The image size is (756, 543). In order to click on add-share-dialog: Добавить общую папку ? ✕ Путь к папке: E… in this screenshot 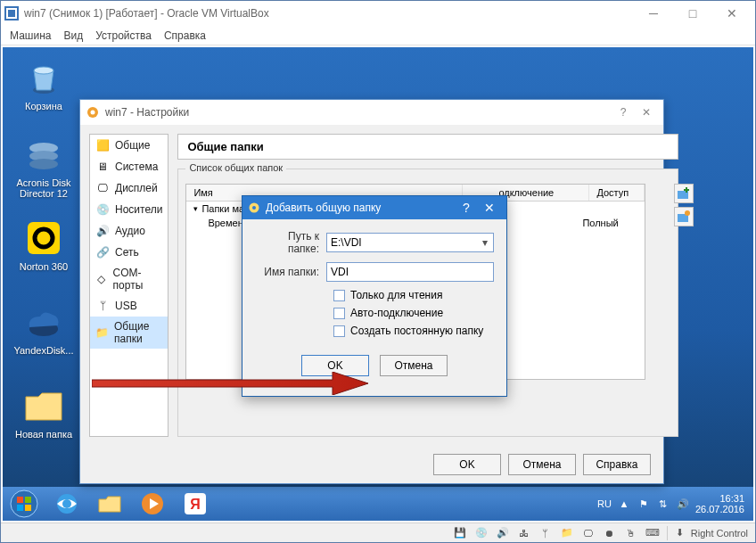, I will do `click(374, 296)`.